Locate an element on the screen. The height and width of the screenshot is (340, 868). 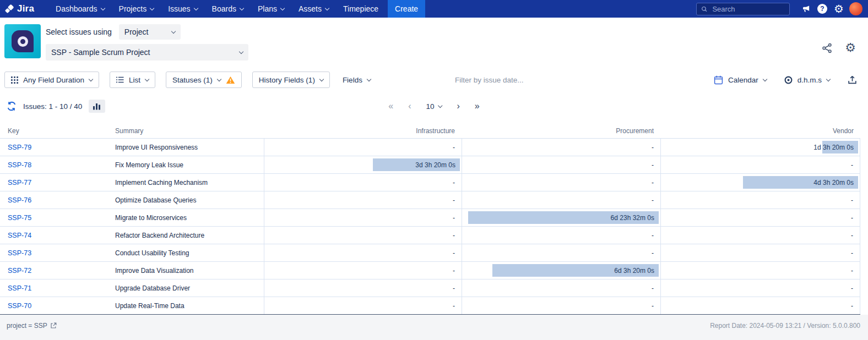
grid-icon is located at coordinates (14, 80).